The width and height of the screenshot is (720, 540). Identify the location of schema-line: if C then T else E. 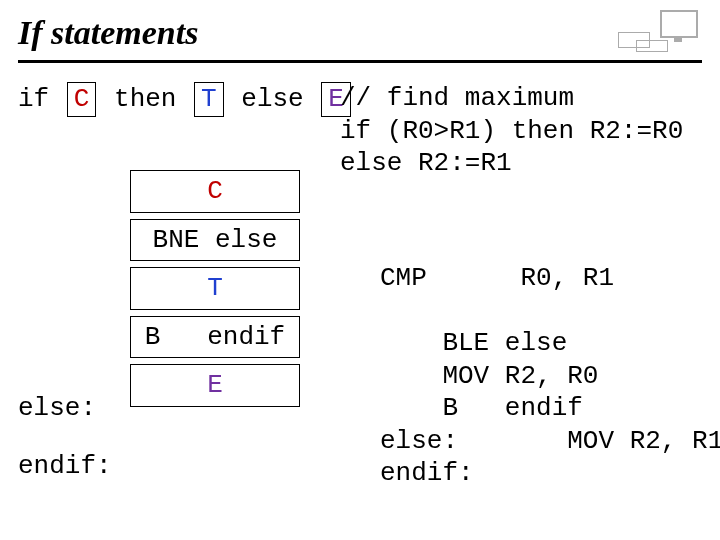
(186, 100).